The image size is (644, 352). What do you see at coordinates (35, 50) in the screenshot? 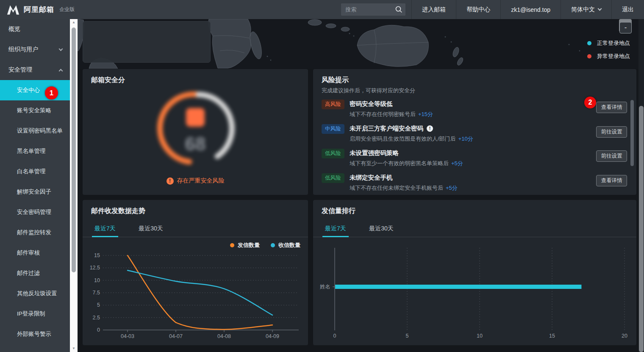
I see `sidebar-item-org-users: 组织与用户` at bounding box center [35, 50].